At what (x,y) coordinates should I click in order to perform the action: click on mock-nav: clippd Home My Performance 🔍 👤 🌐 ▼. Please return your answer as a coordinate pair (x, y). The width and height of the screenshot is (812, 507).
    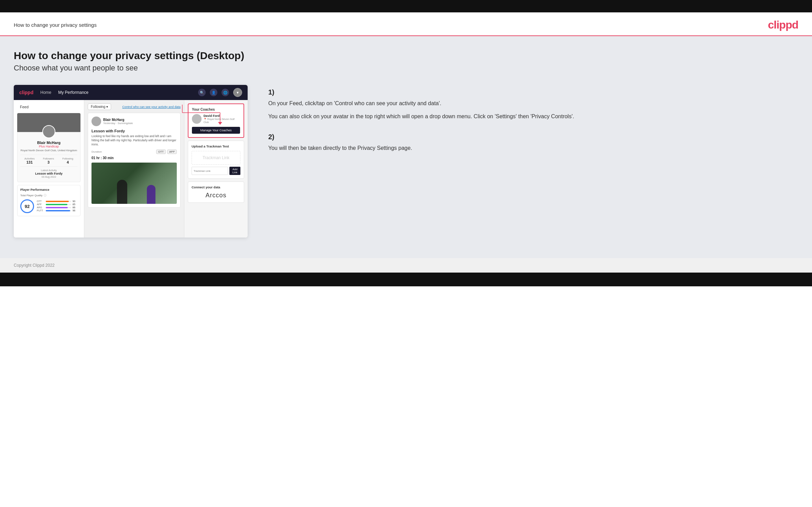
    Looking at the image, I should click on (131, 92).